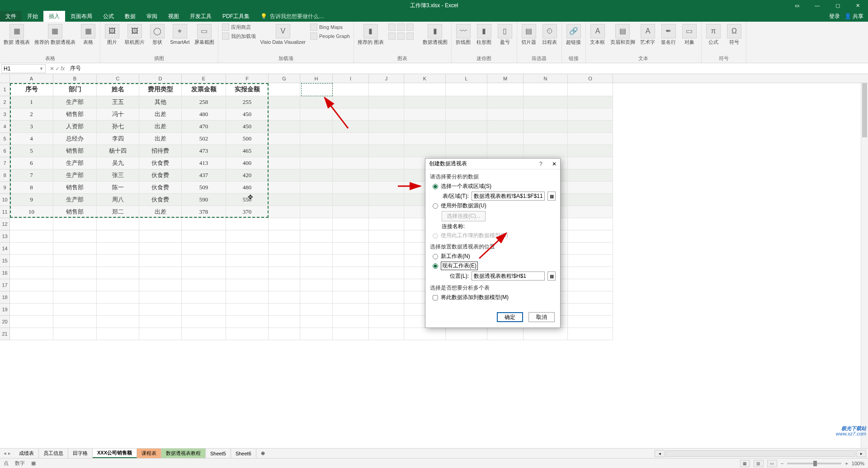 This screenshot has height=468, width=868. What do you see at coordinates (858, 5) in the screenshot?
I see `close-icon: ✕` at bounding box center [858, 5].